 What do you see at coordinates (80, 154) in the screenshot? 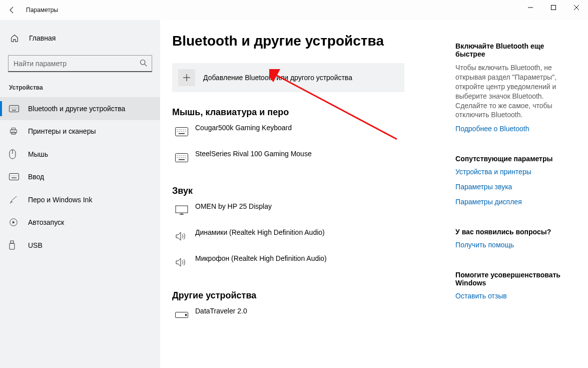
I see `sidebar-item-mouse: Мышь` at bounding box center [80, 154].